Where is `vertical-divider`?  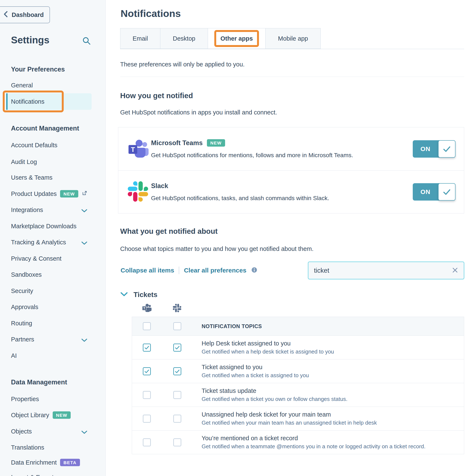
vertical-divider is located at coordinates (179, 271).